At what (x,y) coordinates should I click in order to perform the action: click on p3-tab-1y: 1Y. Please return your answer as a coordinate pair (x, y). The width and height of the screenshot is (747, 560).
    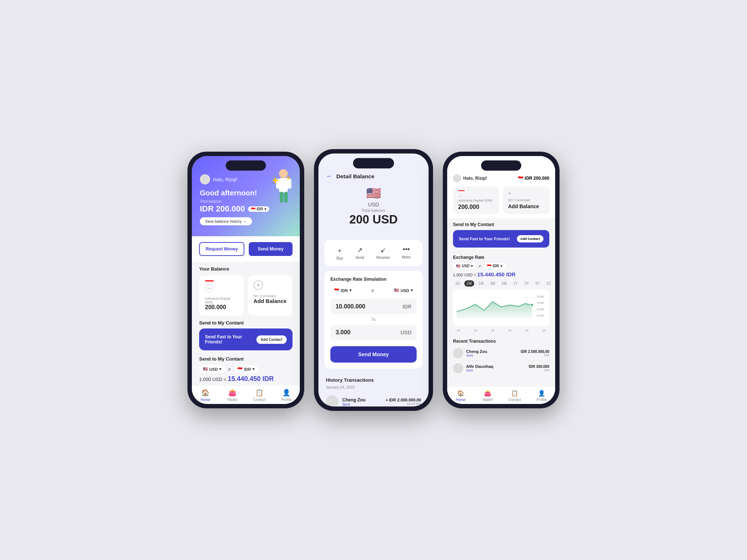
    Looking at the image, I should click on (516, 284).